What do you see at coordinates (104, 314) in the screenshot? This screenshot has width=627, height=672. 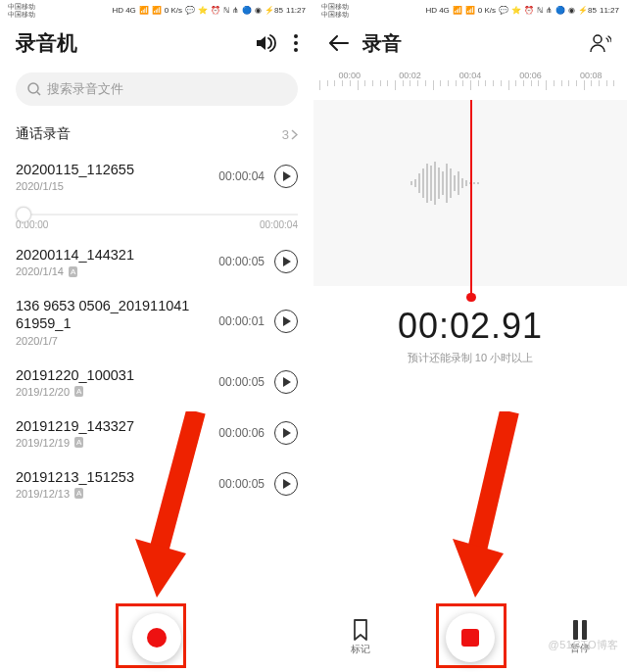 I see `recording-title: 136 9653 0506_20191104161959_1` at bounding box center [104, 314].